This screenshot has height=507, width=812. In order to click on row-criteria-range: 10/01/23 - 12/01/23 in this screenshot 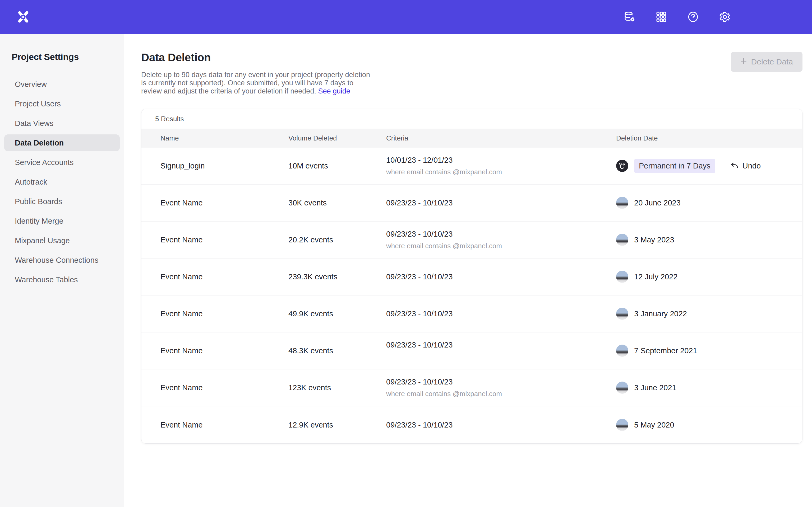, I will do `click(501, 160)`.